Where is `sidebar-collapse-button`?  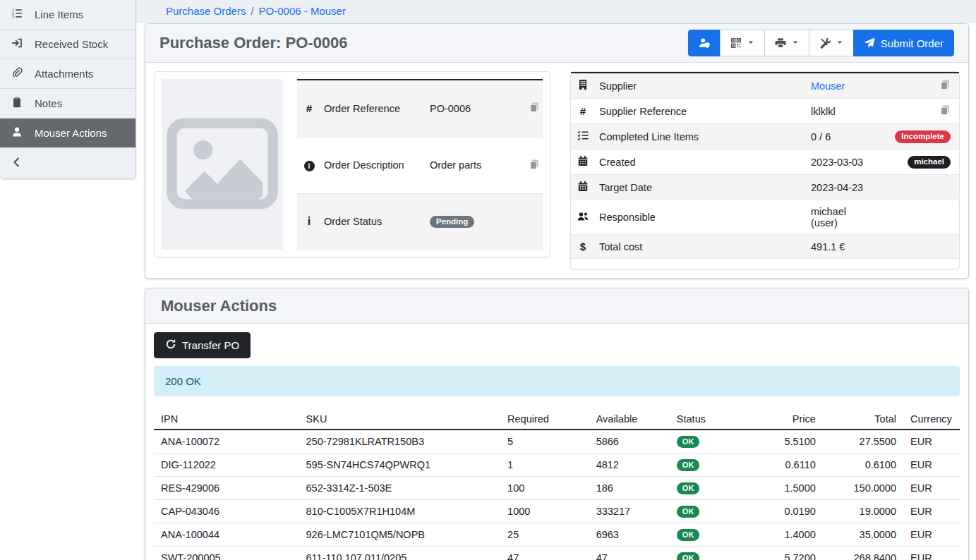
sidebar-collapse-button is located at coordinates (68, 164).